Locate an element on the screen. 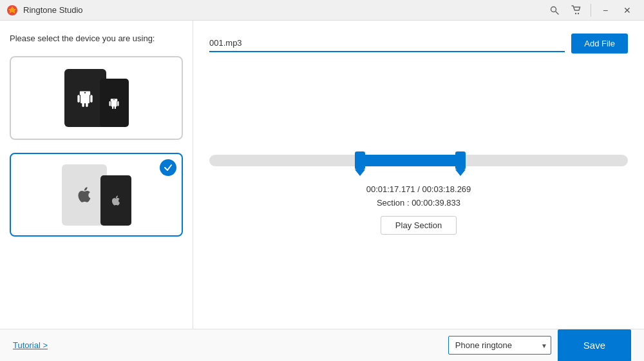  add-file-button: Add File is located at coordinates (600, 44).